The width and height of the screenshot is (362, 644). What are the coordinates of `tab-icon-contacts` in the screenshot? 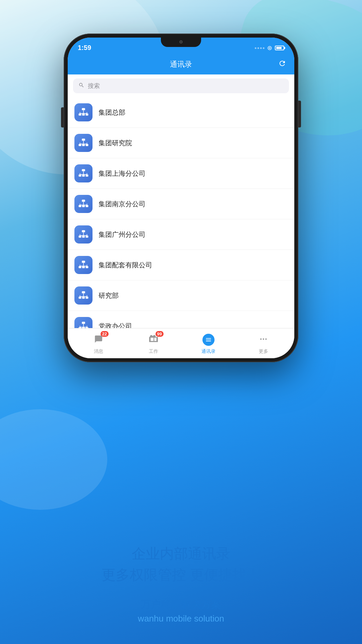 It's located at (208, 340).